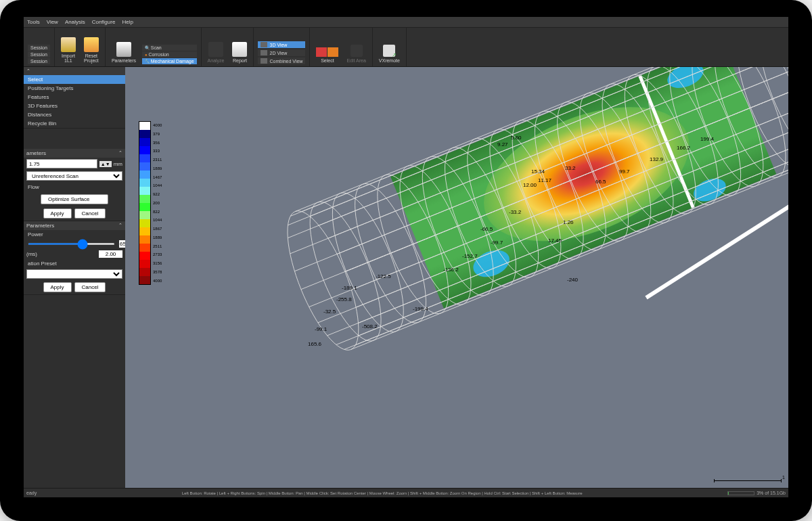 Image resolution: width=812 pixels, height=521 pixels. What do you see at coordinates (39, 47) in the screenshot?
I see `new-session: Session` at bounding box center [39, 47].